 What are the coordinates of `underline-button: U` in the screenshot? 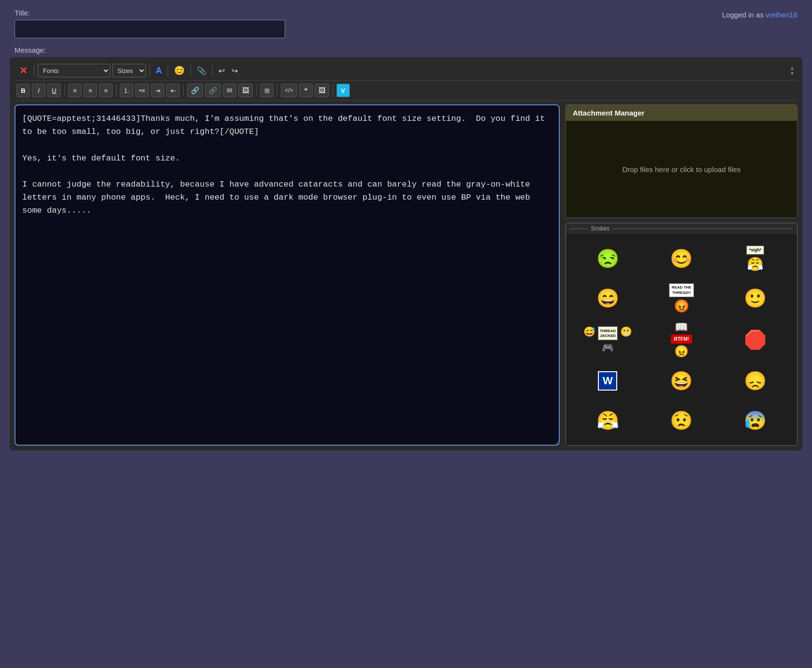 It's located at (54, 90).